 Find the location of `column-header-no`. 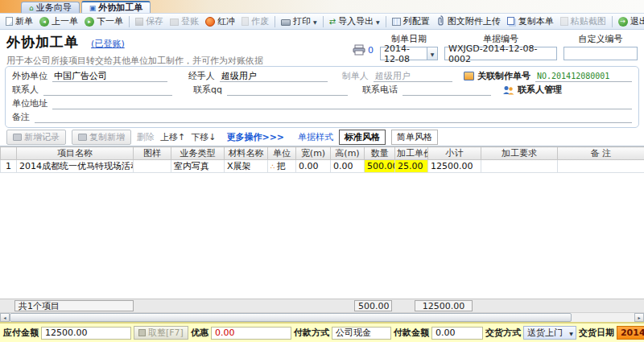

column-header-no is located at coordinates (9, 154).